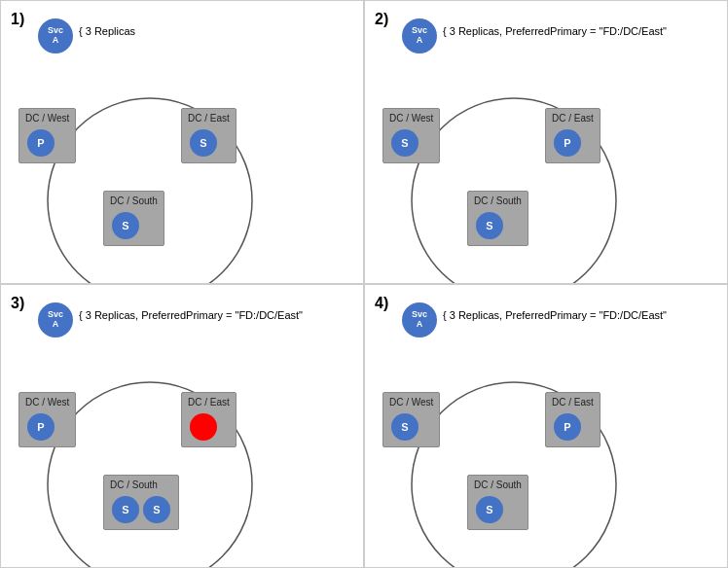 This screenshot has width=728, height=568. I want to click on dc-box-q3-1: DC / East, so click(208, 420).